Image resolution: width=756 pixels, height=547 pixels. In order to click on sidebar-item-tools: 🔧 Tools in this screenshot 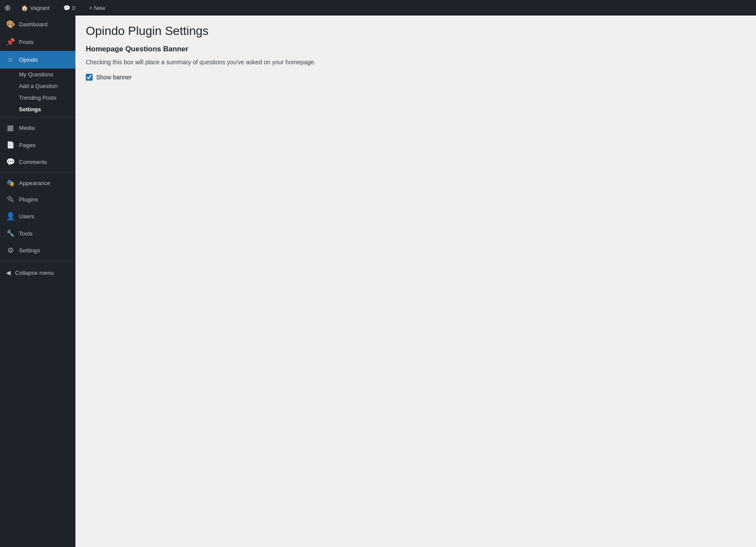, I will do `click(38, 233)`.